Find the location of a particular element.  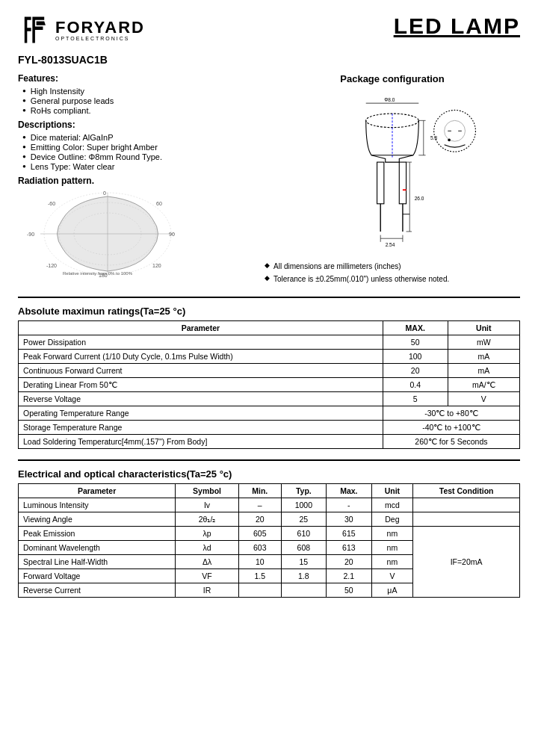

feature-1: High Instensity is located at coordinates (136, 91).